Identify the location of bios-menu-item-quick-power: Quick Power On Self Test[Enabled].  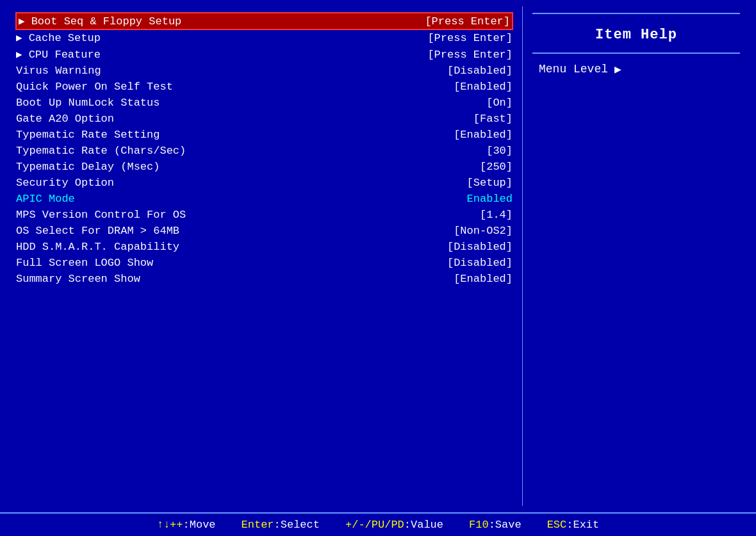
(264, 87).